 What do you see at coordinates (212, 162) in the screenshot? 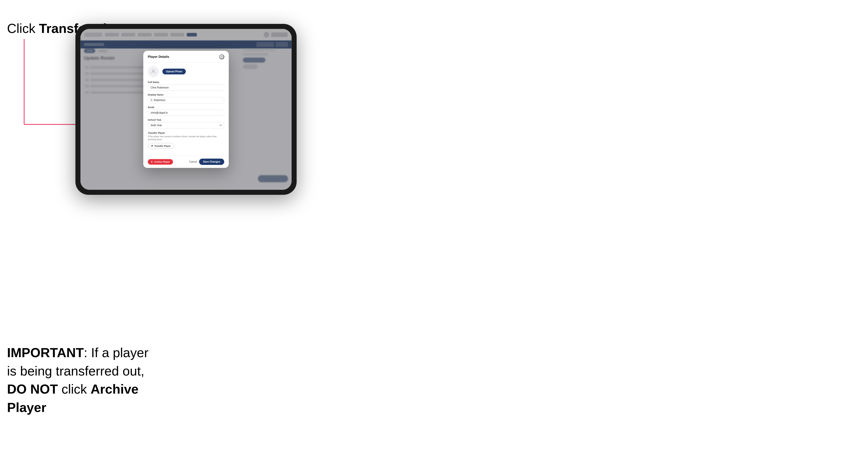
I see `save-changes-button: Save Changes` at bounding box center [212, 162].